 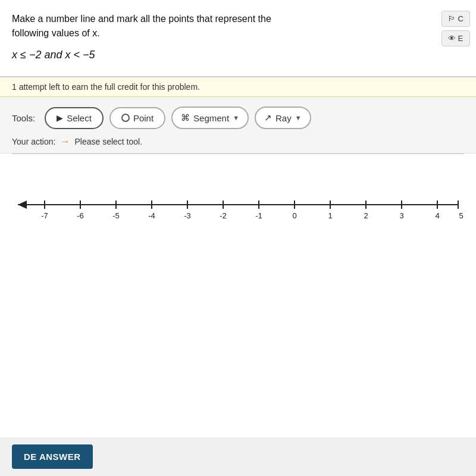 What do you see at coordinates (24, 118) in the screenshot?
I see `tools-label: Tools:` at bounding box center [24, 118].